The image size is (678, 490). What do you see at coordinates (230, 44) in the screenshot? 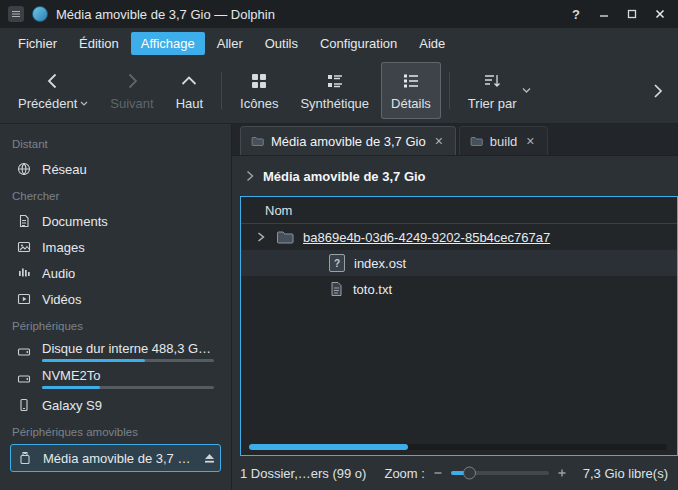
I see `menu-aller: Aller` at bounding box center [230, 44].